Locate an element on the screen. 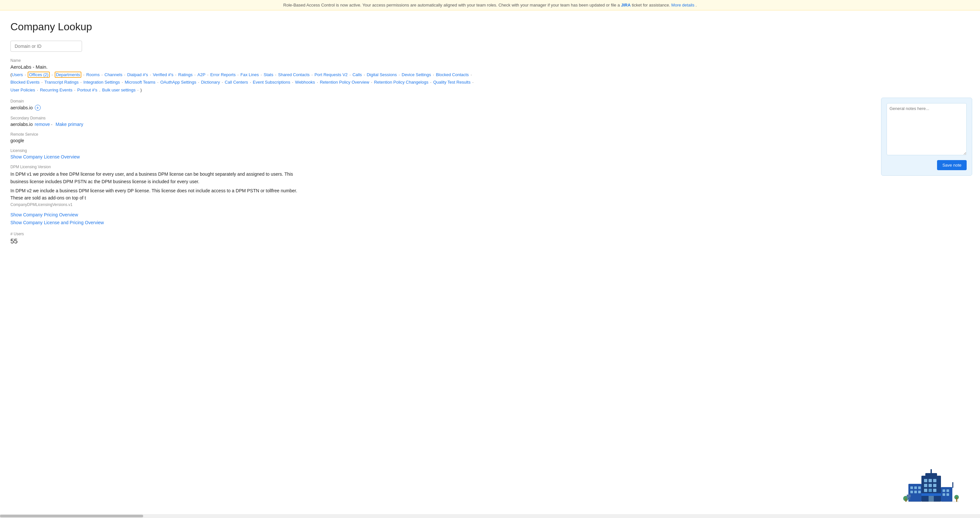 This screenshot has width=980, height=518. company-nav-links: (Users · Offices (2) · Departments · Roo… is located at coordinates (244, 82).